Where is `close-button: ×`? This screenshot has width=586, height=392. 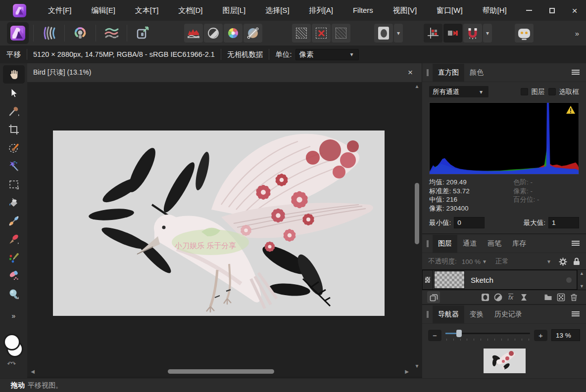 close-button: × is located at coordinates (575, 10).